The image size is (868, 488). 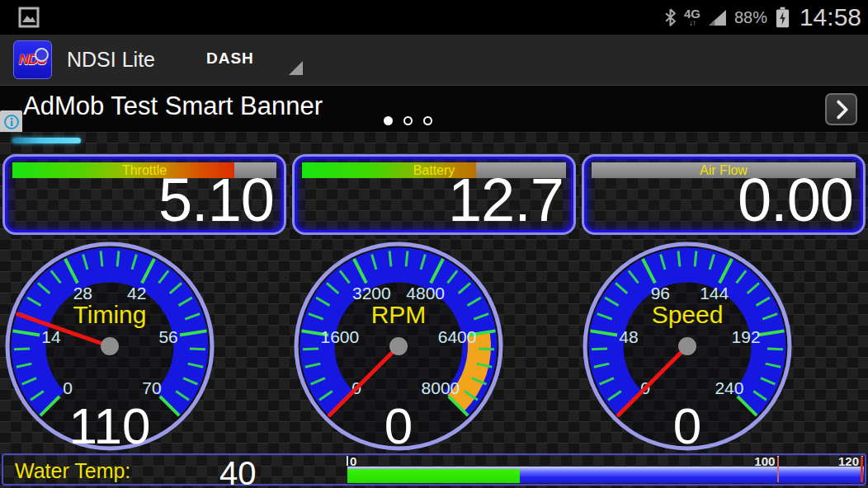 I want to click on ad-banner: AdMob Test Smart Banner, so click(x=434, y=109).